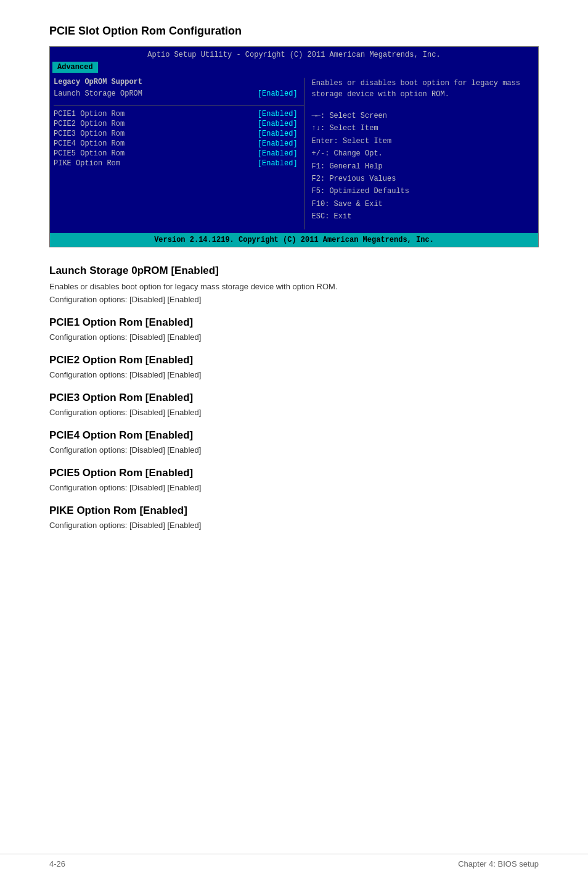 The height and width of the screenshot is (887, 588). What do you see at coordinates (179, 154) in the screenshot?
I see `bios-left-panel: Legacy OpROM Support Launch Storage OpRO…` at bounding box center [179, 154].